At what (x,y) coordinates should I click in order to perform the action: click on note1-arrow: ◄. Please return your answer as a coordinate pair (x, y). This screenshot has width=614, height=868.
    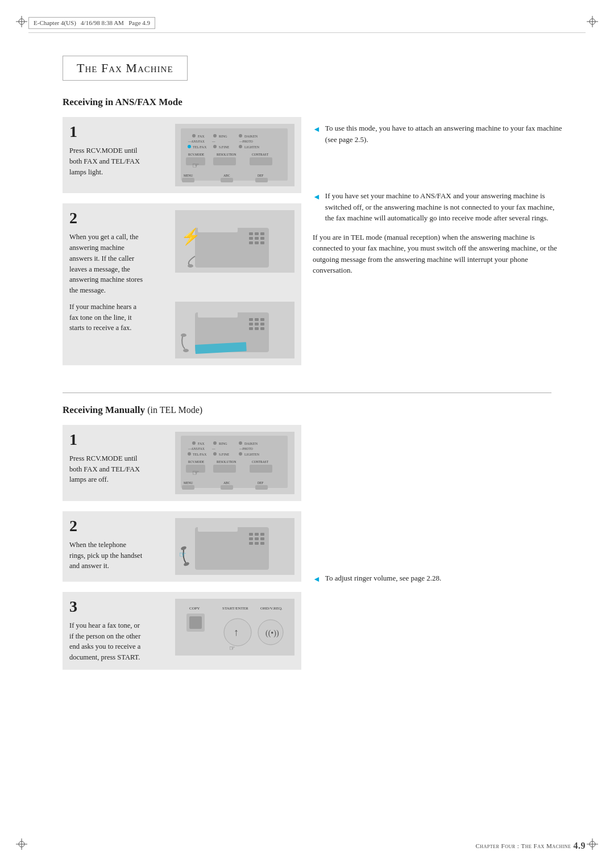
    Looking at the image, I should click on (317, 134).